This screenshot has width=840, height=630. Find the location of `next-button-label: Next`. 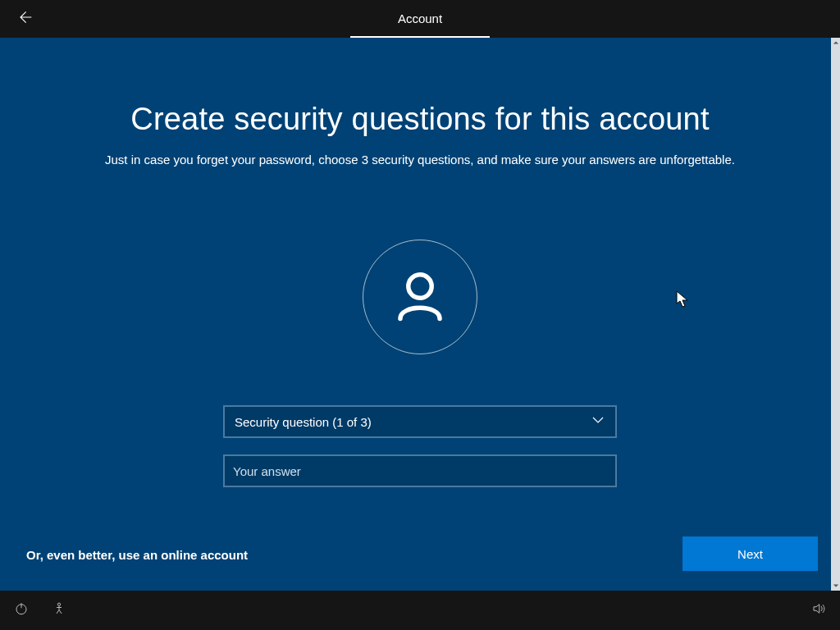

next-button-label: Next is located at coordinates (750, 555).